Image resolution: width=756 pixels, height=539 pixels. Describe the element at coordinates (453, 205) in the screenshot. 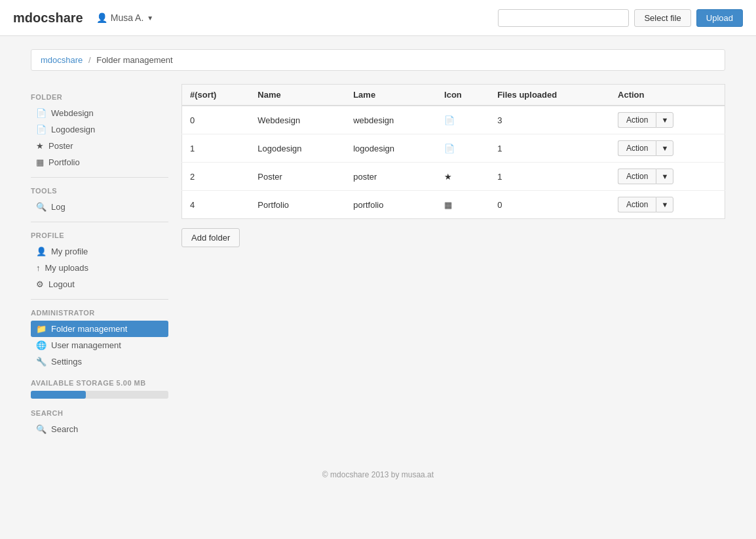

I see `table-row: 4 Portfolio portfolio ▦ 0 Action ▼` at that location.